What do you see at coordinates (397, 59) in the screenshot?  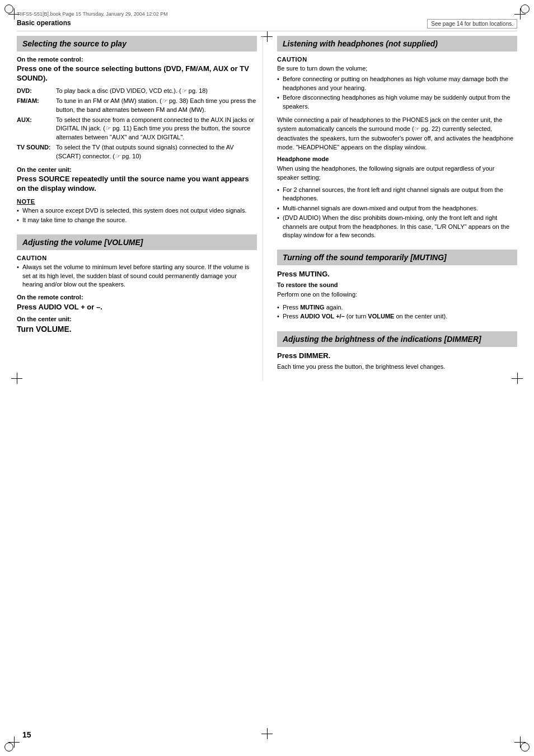 I see `caution-label-hp: CAUTION` at bounding box center [397, 59].